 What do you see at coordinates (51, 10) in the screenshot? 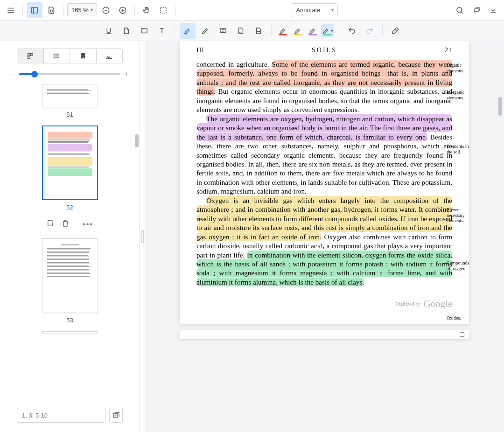
I see `page-view-icon` at bounding box center [51, 10].